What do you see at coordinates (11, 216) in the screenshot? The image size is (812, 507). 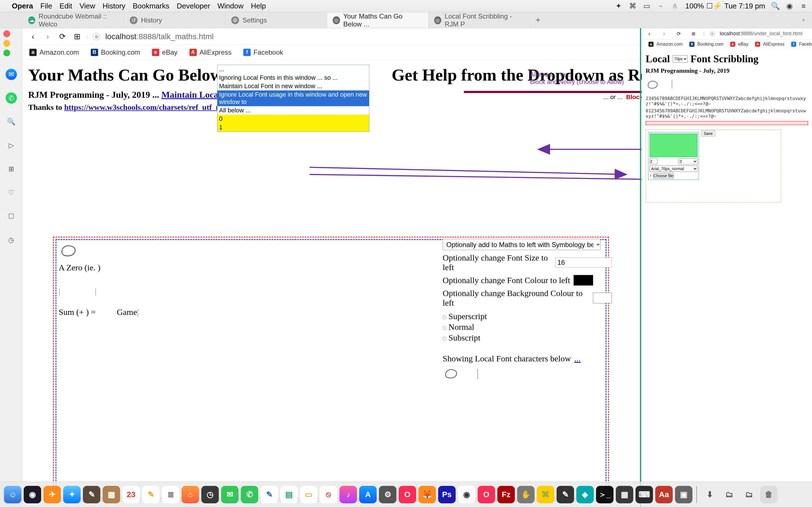 I see `bookmark-icon: ☐` at bounding box center [11, 216].